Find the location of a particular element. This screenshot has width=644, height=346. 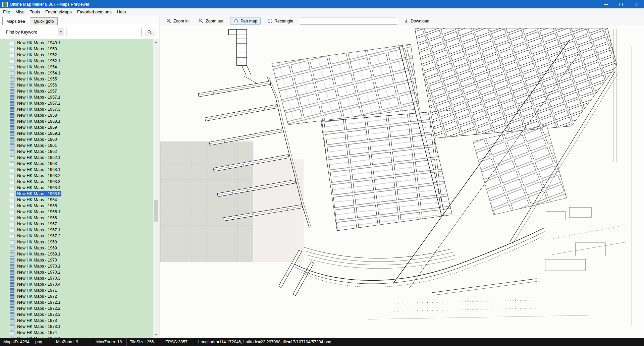

tree-scrollbar: ▲ ▼ is located at coordinates (156, 188).